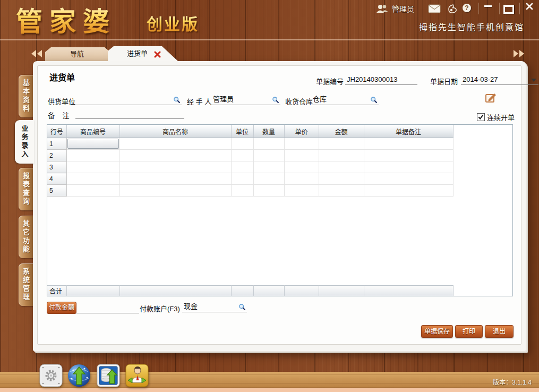  What do you see at coordinates (57, 191) in the screenshot?
I see `row-number: 5` at bounding box center [57, 191].